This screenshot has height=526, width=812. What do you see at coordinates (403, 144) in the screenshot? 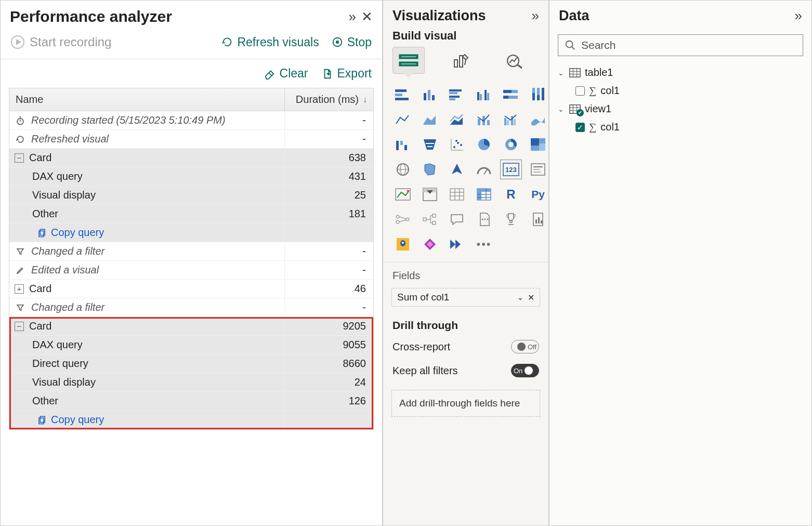
I see `viz-waterfall` at bounding box center [403, 144].